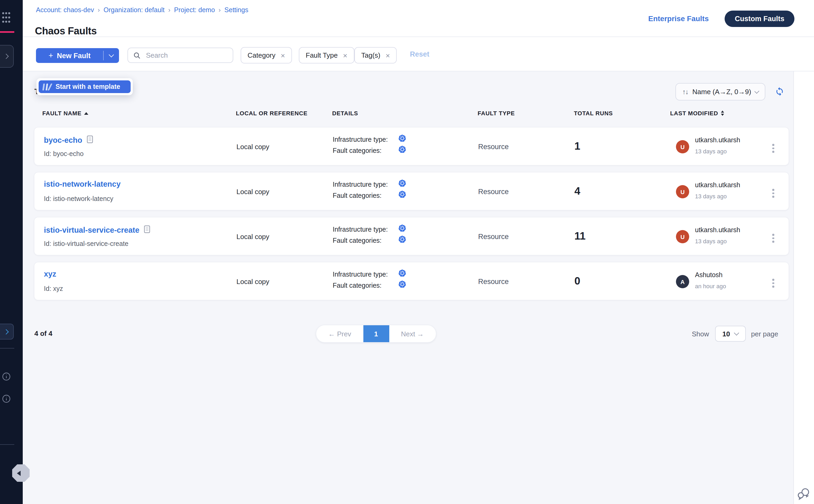 This screenshot has width=814, height=504. Describe the element at coordinates (7, 332) in the screenshot. I see `sidebar-expand-button` at that location.